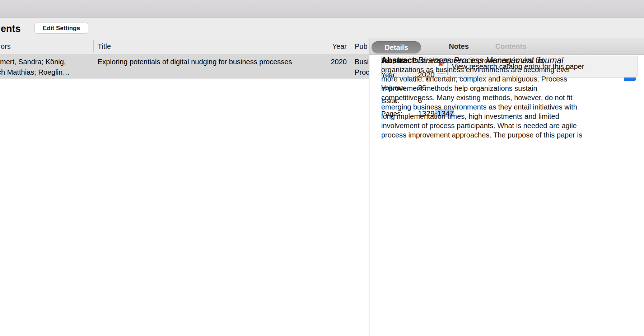 The width and height of the screenshot is (644, 336). What do you see at coordinates (202, 46) in the screenshot?
I see `column-header-title: Title` at bounding box center [202, 46].